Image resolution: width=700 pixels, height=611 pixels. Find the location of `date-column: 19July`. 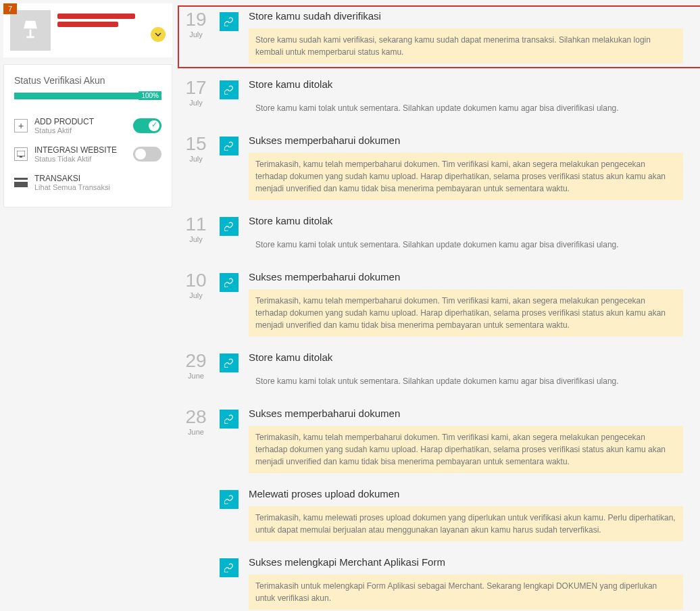

date-column: 19July is located at coordinates (196, 24).